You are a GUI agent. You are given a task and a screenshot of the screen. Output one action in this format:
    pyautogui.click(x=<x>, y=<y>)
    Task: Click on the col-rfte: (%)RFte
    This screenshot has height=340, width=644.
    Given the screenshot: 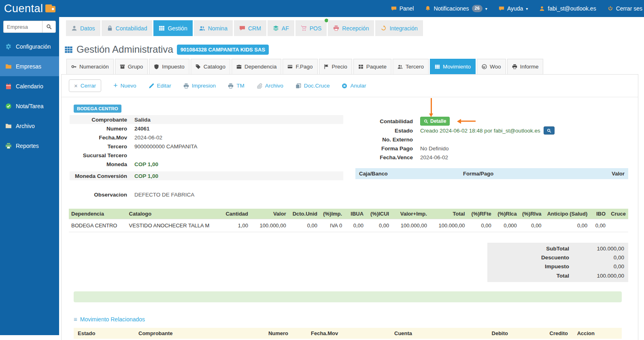 What is the action you would take?
    pyautogui.click(x=481, y=214)
    